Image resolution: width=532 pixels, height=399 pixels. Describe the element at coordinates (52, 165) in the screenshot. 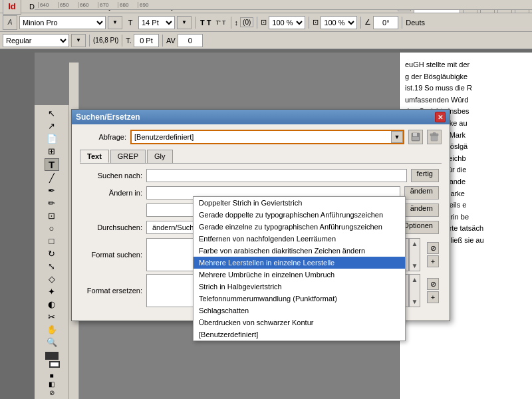

I see `text-tool: T` at that location.